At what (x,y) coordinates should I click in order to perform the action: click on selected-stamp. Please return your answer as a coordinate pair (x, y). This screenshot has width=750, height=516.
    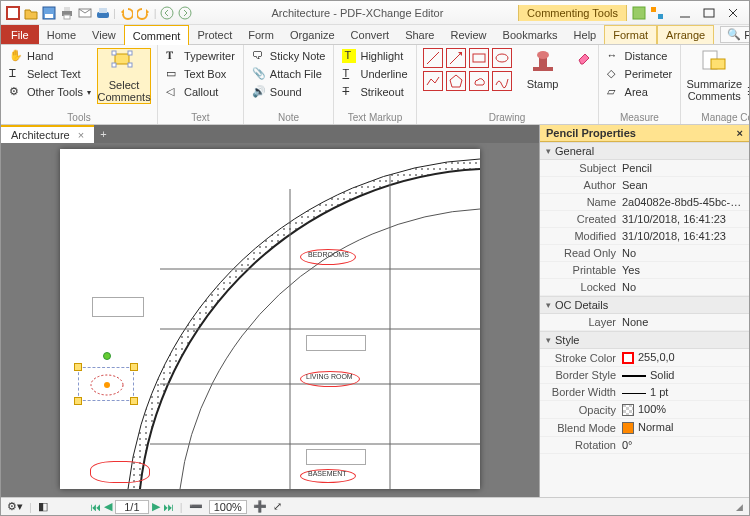
    Looking at the image, I should click on (106, 384).